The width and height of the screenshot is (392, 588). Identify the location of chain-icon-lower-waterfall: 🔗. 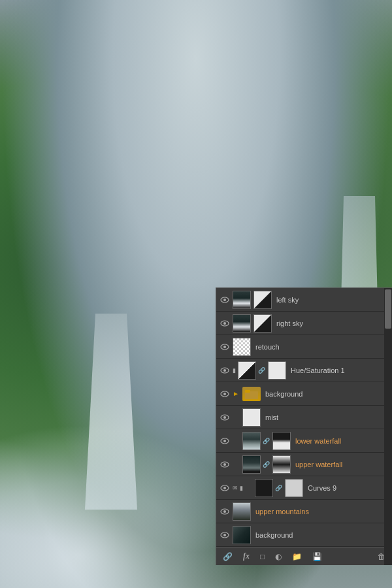
(267, 441).